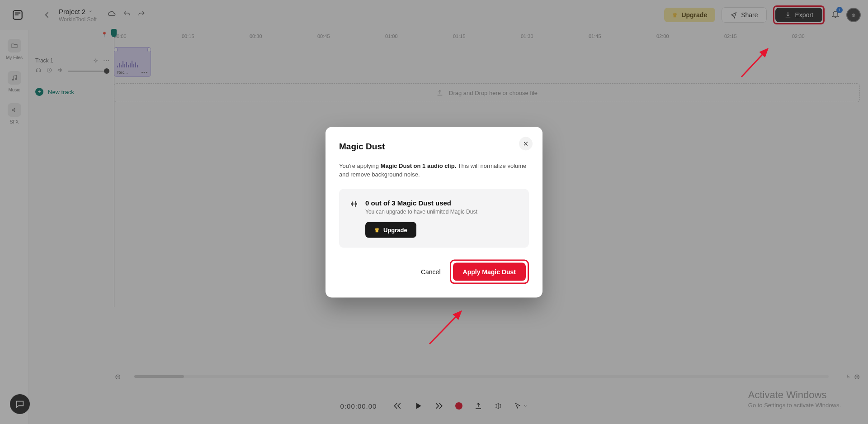 Image resolution: width=868 pixels, height=424 pixels. What do you see at coordinates (434, 218) in the screenshot?
I see `usage-card: 0 out of 3 Magic Dust used You can upgra…` at bounding box center [434, 218].